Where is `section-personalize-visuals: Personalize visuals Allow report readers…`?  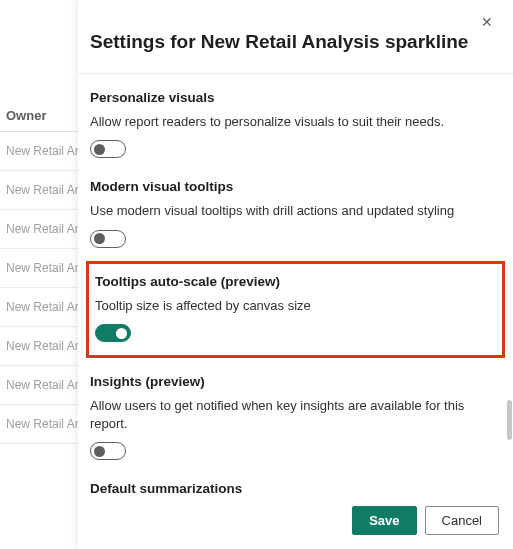
section-personalize-visuals: Personalize visuals Allow report readers… is located at coordinates (296, 123).